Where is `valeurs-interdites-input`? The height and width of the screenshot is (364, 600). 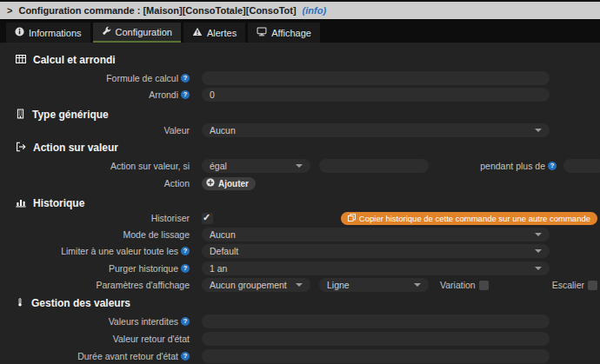 valeurs-interdites-input is located at coordinates (376, 321).